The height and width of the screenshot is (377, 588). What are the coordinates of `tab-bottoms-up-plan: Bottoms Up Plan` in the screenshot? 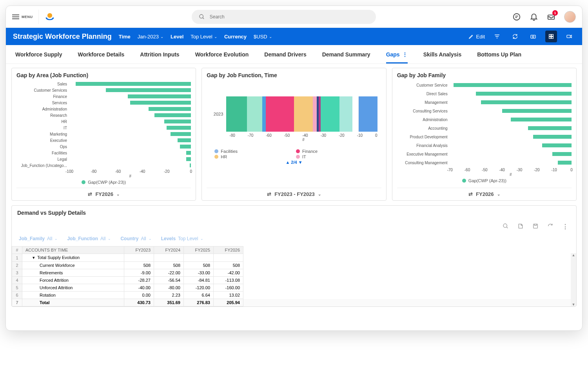 It's located at (499, 54).